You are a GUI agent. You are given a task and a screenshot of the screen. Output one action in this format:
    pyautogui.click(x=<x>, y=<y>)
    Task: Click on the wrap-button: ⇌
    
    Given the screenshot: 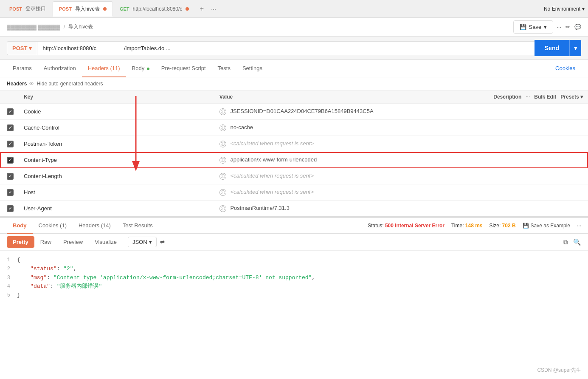 What is the action you would take?
    pyautogui.click(x=162, y=242)
    